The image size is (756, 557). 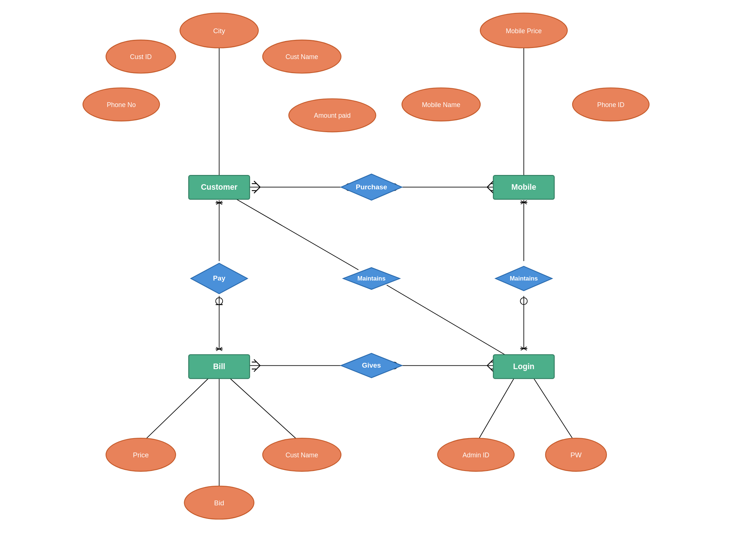 What do you see at coordinates (371, 187) in the screenshot?
I see `relationship-purchase-label: Purchase` at bounding box center [371, 187].